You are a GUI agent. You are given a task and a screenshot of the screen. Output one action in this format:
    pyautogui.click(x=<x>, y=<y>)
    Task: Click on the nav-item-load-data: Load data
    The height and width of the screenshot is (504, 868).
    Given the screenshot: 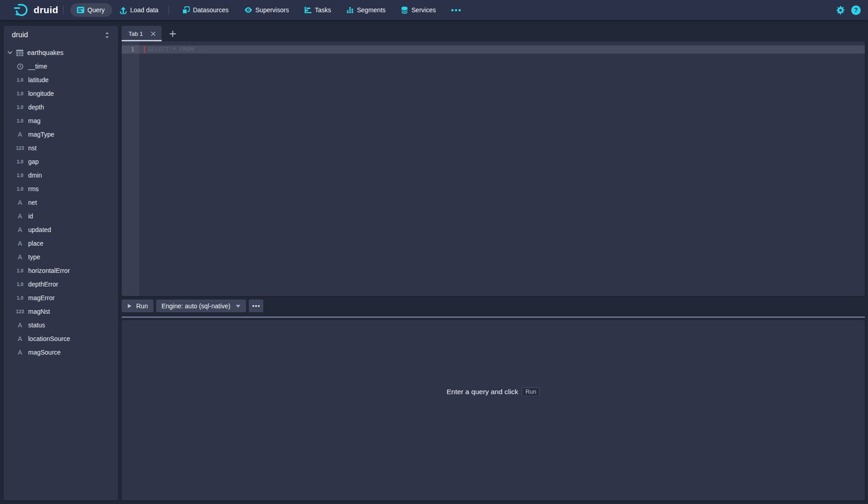 What is the action you would take?
    pyautogui.click(x=139, y=10)
    